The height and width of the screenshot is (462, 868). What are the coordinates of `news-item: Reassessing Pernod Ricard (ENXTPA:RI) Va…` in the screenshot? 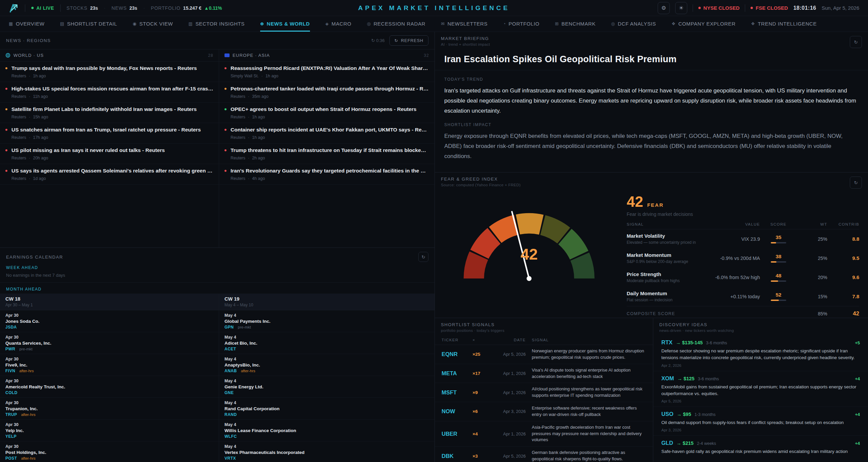 It's located at (327, 72).